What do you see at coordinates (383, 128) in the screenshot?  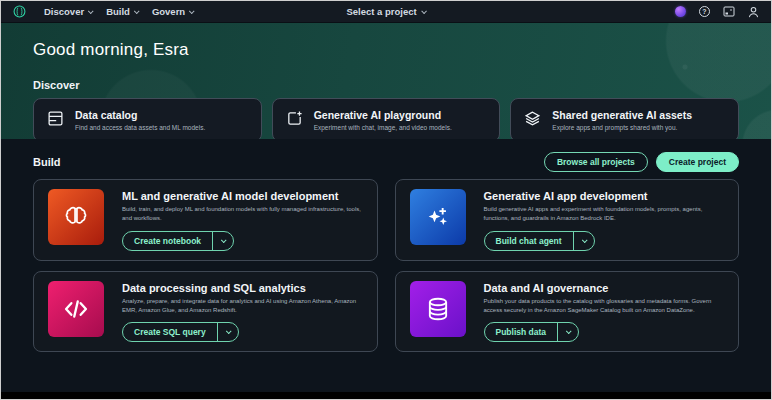 I see `card-description: Experiment with chat, image, and video m…` at bounding box center [383, 128].